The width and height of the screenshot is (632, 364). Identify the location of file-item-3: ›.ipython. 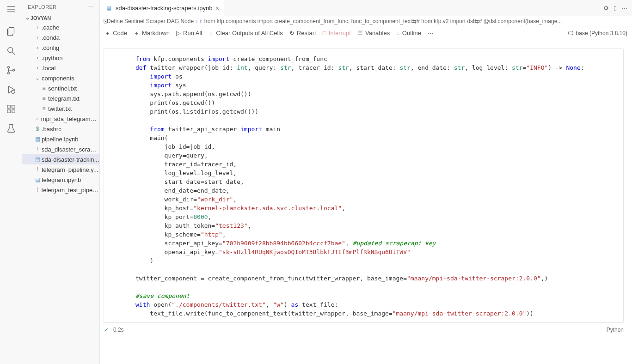
(61, 58).